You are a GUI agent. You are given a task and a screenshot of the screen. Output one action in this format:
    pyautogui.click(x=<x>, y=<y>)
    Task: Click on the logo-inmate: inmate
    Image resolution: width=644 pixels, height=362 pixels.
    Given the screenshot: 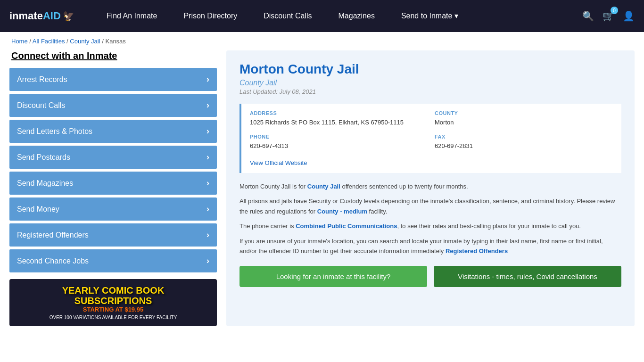 What is the action you would take?
    pyautogui.click(x=26, y=16)
    